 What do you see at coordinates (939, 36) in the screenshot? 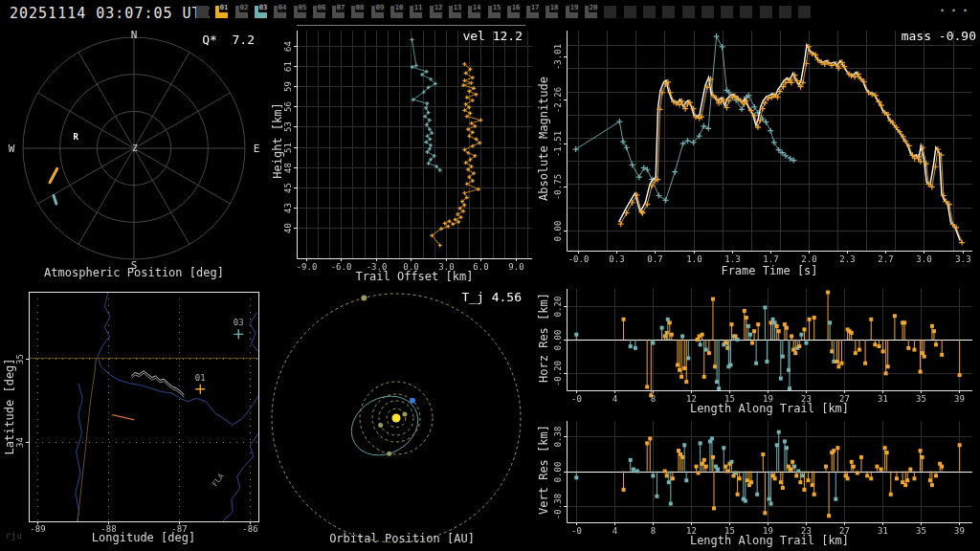
I see `mass-value: mass -0.90` at bounding box center [939, 36].